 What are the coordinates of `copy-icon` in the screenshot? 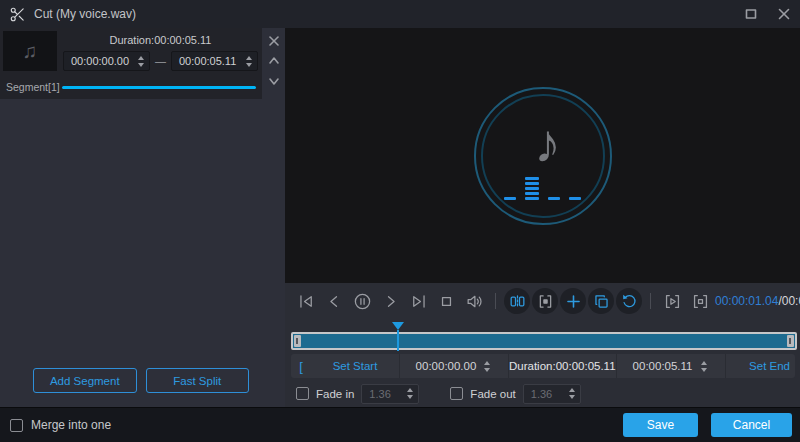 It's located at (602, 302).